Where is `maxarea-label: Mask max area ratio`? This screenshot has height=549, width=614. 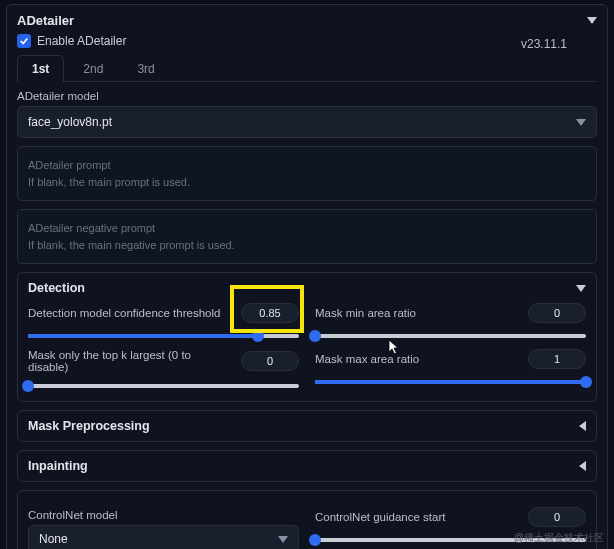 maxarea-label: Mask max area ratio is located at coordinates (418, 359).